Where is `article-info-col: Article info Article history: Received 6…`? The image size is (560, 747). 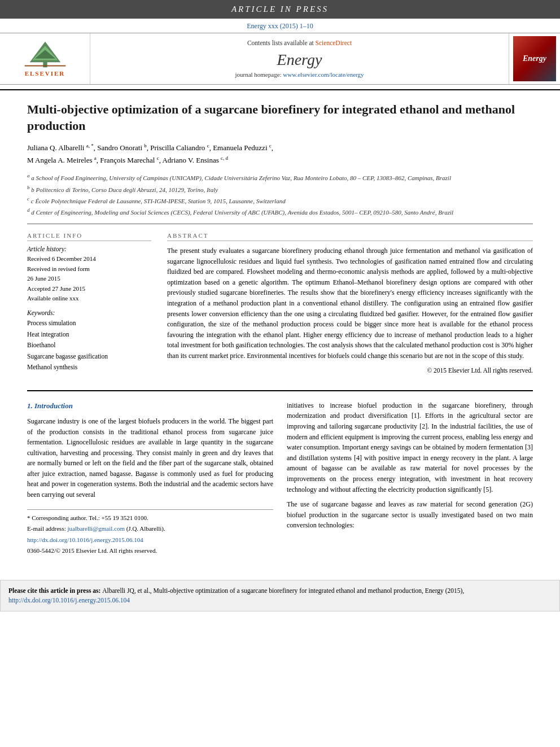
article-info-col: Article info Article history: Received 6… is located at coordinates (89, 305).